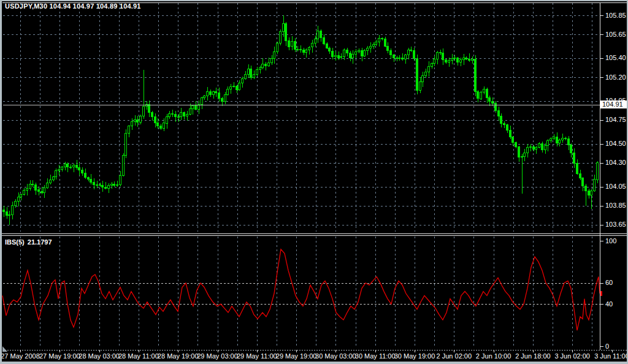  I want to click on chart-title: USDJPY,M30 104.94 104.97 104.89 104.91, so click(73, 6).